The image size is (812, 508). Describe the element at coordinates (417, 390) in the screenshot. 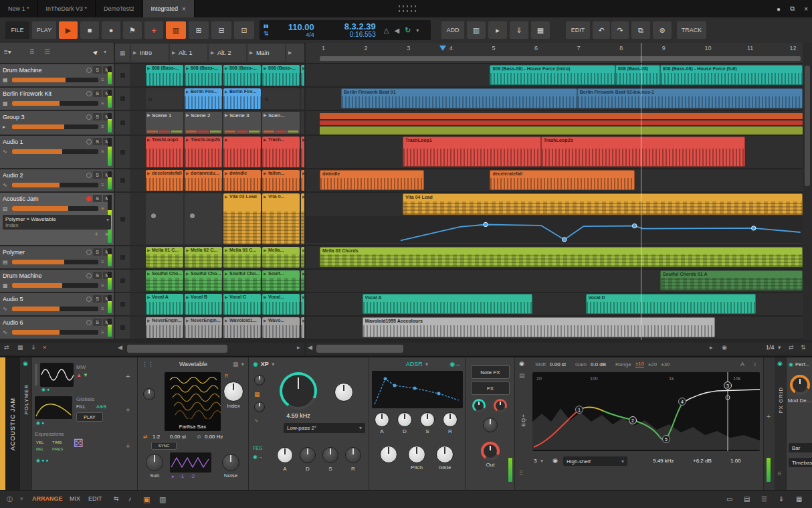

I see `adsr-envelope-display` at that location.